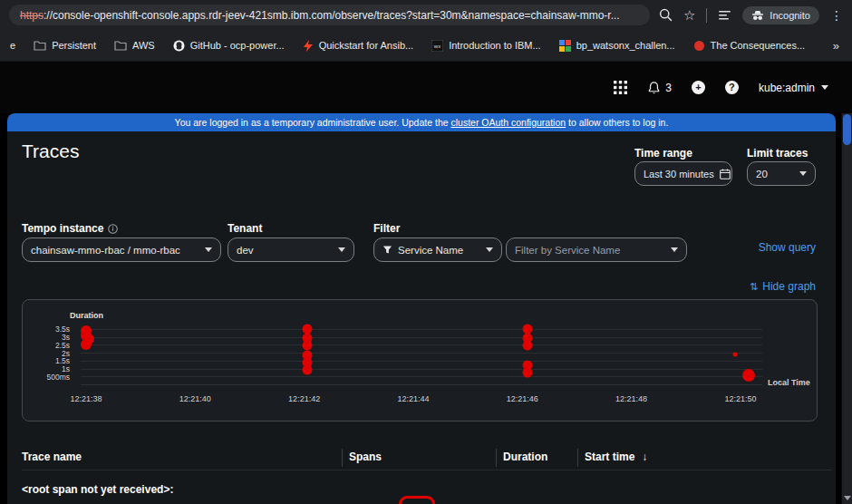 The width and height of the screenshot is (852, 504). What do you see at coordinates (308, 45) in the screenshot?
I see `lightning-icon` at bounding box center [308, 45].